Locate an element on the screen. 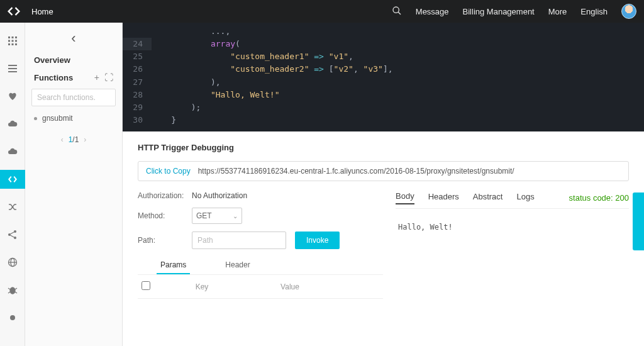 This screenshot has width=644, height=346. search-input is located at coordinates (74, 98).